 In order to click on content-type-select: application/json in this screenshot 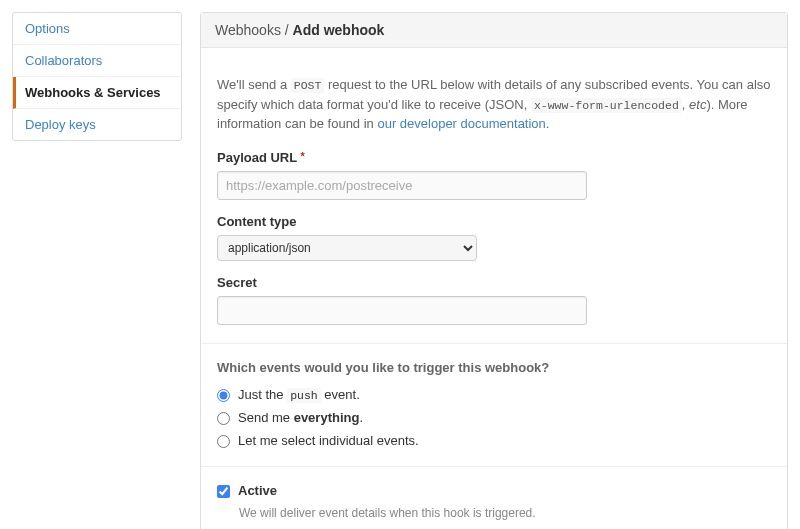, I will do `click(347, 248)`.